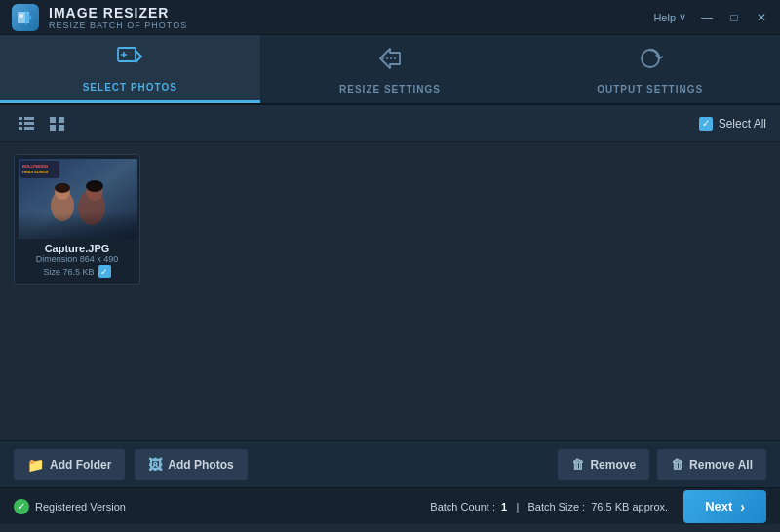 Image resolution: width=780 pixels, height=532 pixels. What do you see at coordinates (711, 18) in the screenshot?
I see `titlebar-right: Help ∨ — □ ✕` at bounding box center [711, 18].